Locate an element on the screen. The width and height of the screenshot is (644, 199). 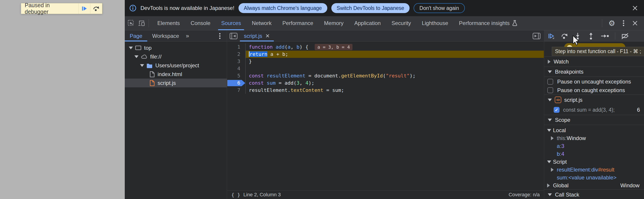
tree-item-top: top is located at coordinates (176, 48).